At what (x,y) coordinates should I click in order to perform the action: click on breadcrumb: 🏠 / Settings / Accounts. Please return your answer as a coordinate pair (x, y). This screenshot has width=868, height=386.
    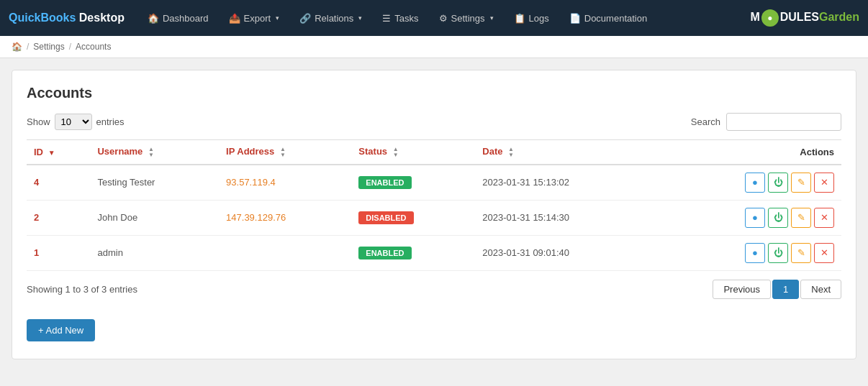
    Looking at the image, I should click on (434, 47).